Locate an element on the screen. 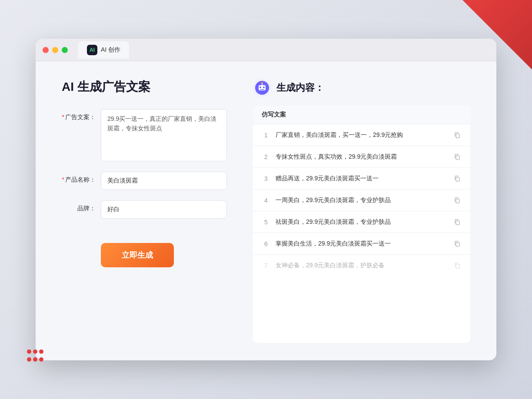  row-number-3: 3 is located at coordinates (266, 179).